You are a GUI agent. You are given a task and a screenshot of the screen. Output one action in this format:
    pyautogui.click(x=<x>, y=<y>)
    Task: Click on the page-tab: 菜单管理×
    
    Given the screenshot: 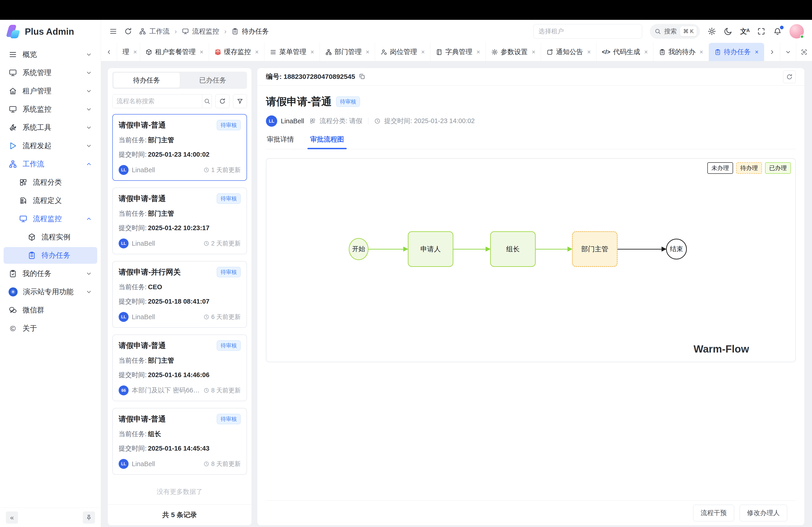 What is the action you would take?
    pyautogui.click(x=292, y=52)
    